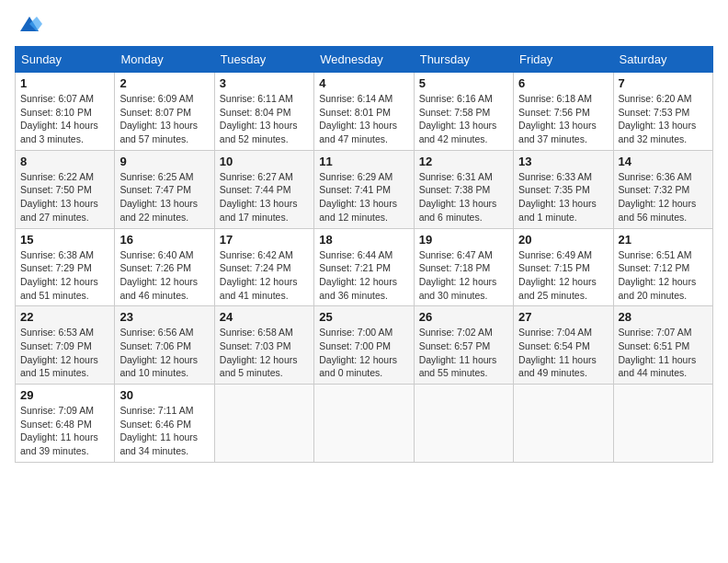 Image resolution: width=728 pixels, height=563 pixels. Describe the element at coordinates (364, 60) in the screenshot. I see `calendar-header-row: SundayMondayTuesdayWednesdayThursdayFrid…` at that location.